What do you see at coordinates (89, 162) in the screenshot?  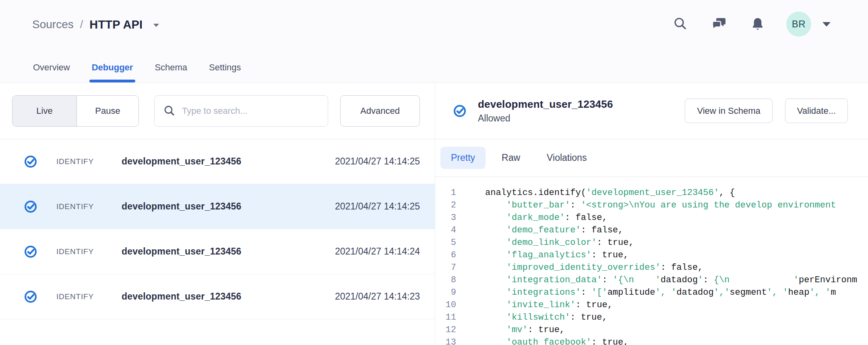 I see `event-type: IDENTIFY` at bounding box center [89, 162].